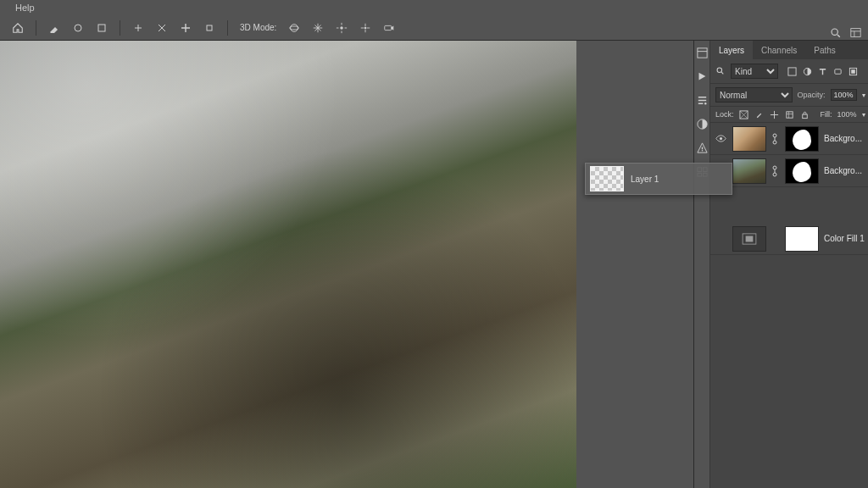 The height and width of the screenshot is (488, 868). Describe the element at coordinates (644, 180) in the screenshot. I see `layer-name: Layer 1` at that location.